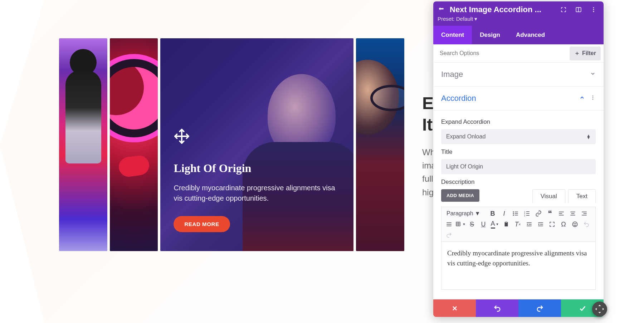  I want to click on paragraph-label: Paragraph, so click(460, 214).